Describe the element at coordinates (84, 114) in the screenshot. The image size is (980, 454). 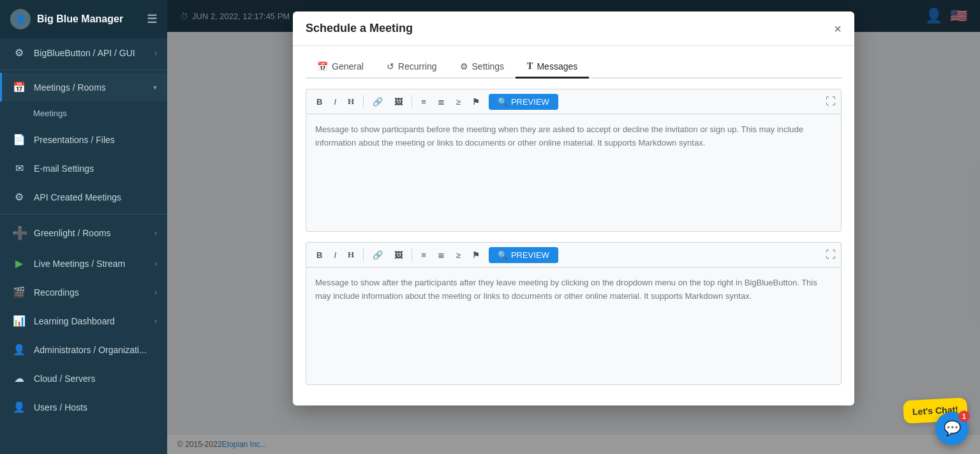
I see `sidebar-item-meetings: Meetings` at that location.